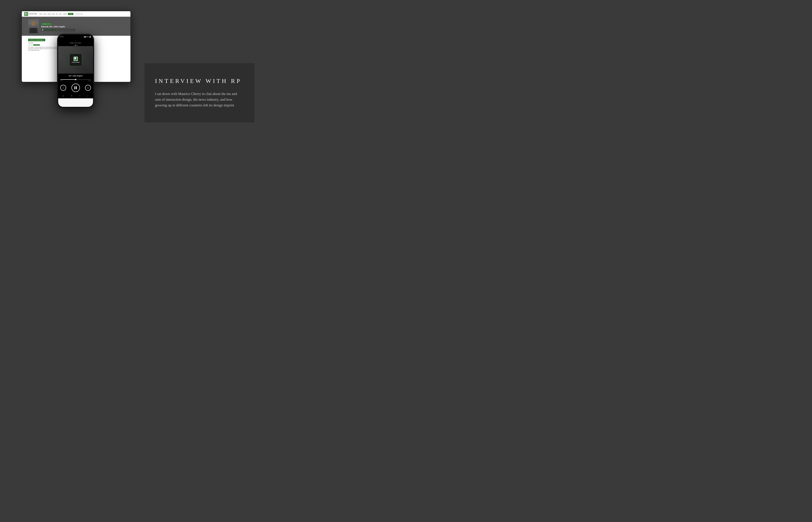 Image resolution: width=812 pixels, height=522 pixels. What do you see at coordinates (76, 79) in the screenshot?
I see `progress-track` at bounding box center [76, 79].